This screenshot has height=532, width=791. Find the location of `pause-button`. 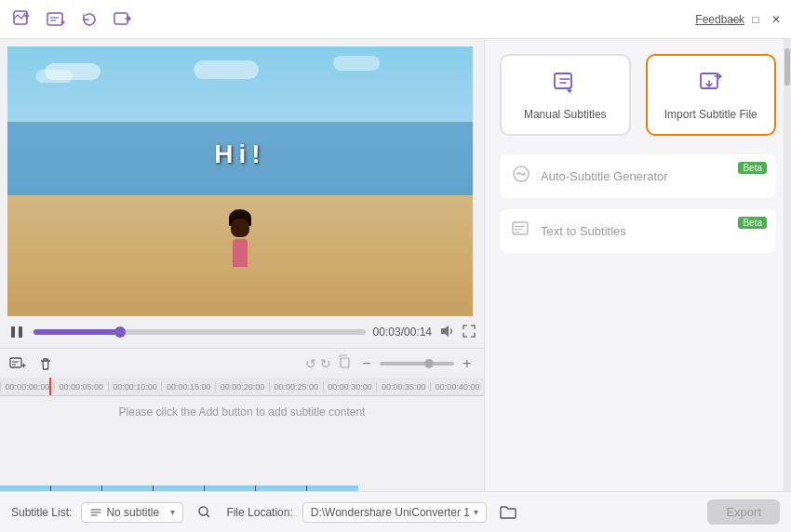

pause-button is located at coordinates (17, 332).